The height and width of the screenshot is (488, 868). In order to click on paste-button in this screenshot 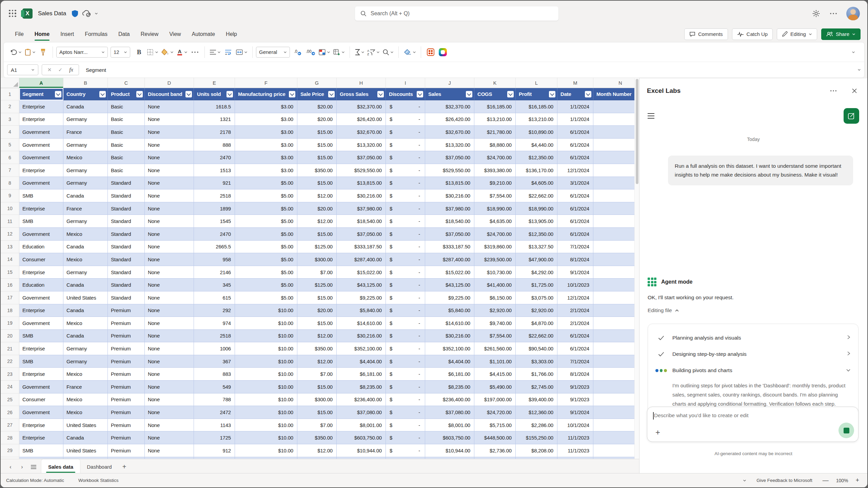, I will do `click(30, 52)`.